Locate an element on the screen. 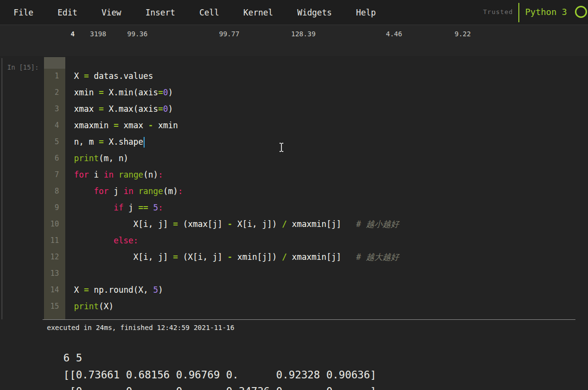 Image resolution: width=588 pixels, height=390 pixels. code-line: 15print(X) is located at coordinates (310, 306).